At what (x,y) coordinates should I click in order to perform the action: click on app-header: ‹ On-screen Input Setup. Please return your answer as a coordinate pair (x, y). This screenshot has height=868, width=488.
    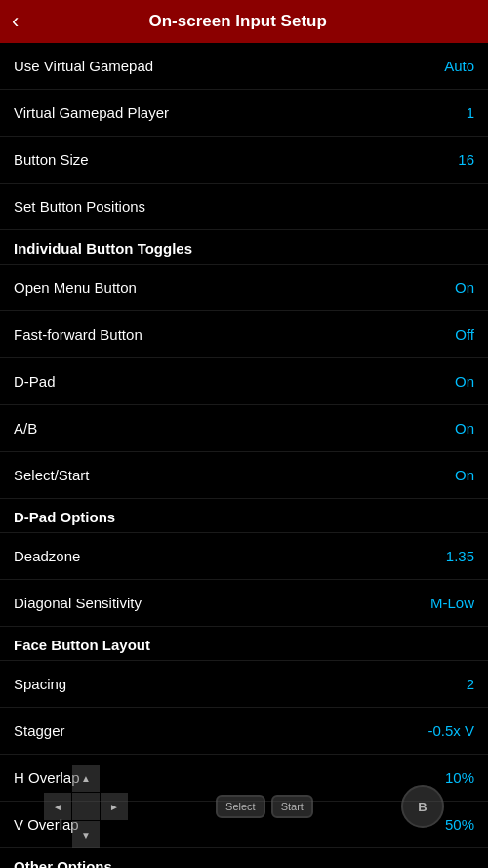
    Looking at the image, I should click on (244, 21).